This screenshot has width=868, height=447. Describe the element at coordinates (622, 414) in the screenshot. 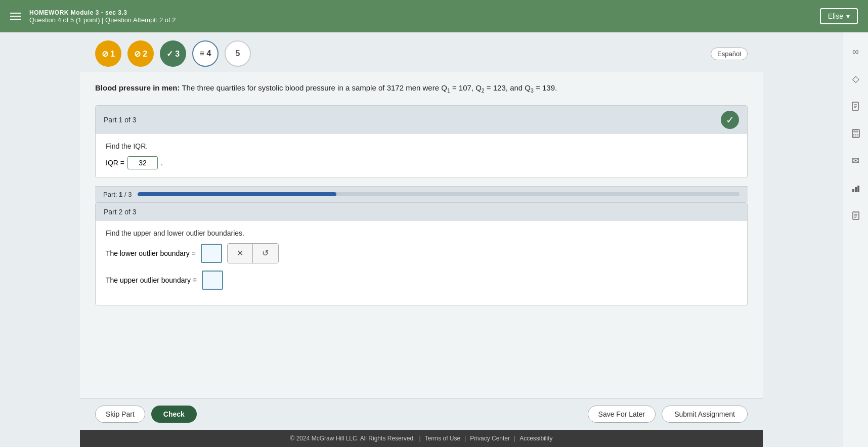

I see `save-for-later-button: Save For Later` at that location.